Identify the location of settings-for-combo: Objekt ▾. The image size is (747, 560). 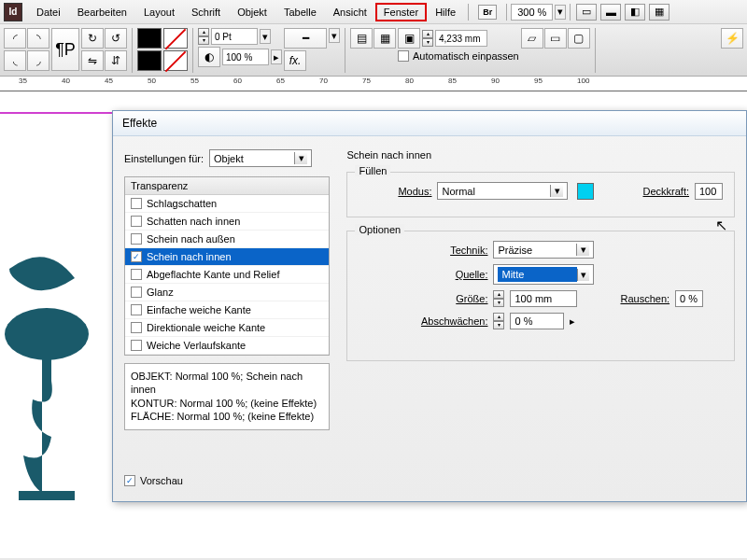
(261, 159).